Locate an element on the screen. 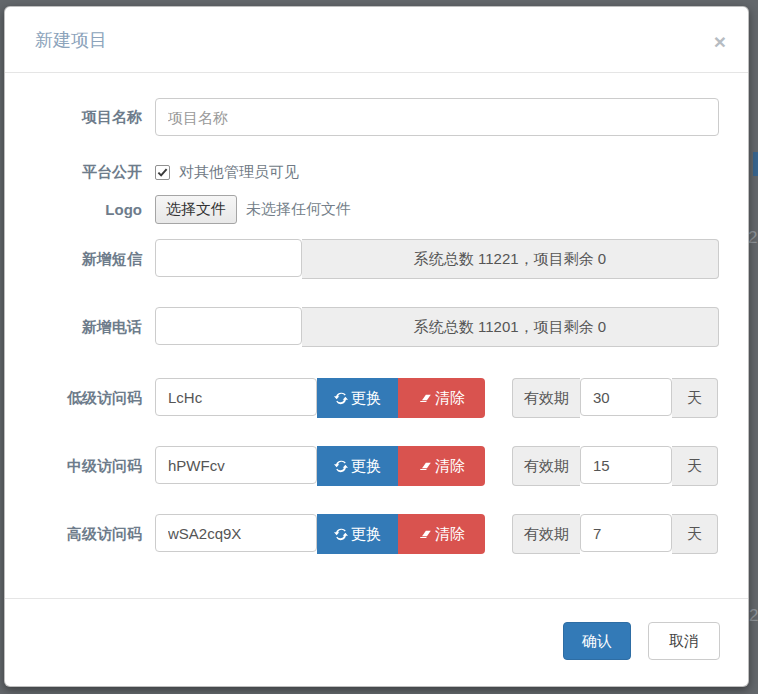 This screenshot has width=758, height=694. row-access-code-low: 低级访问码 更换 清除 is located at coordinates (377, 398).